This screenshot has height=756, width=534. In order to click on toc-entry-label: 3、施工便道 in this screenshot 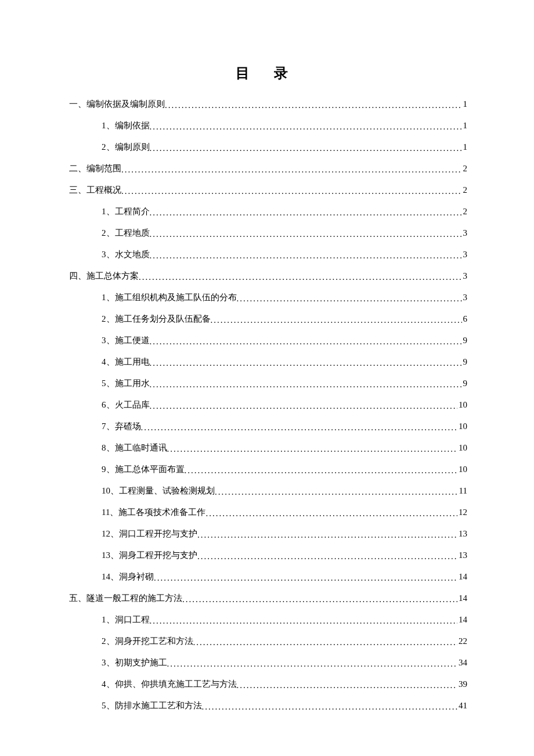, I will do `click(125, 340)`.